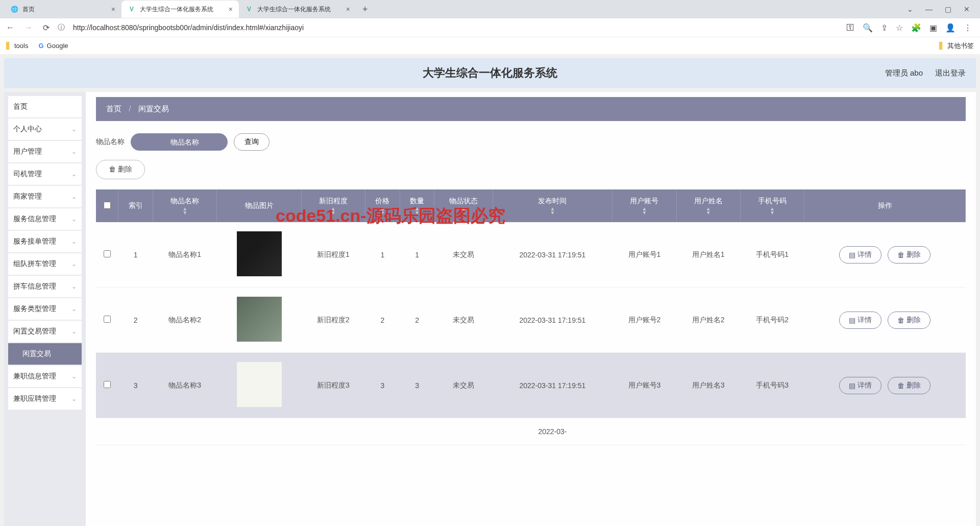 The width and height of the screenshot is (980, 526). What do you see at coordinates (463, 206) in the screenshot?
I see `table-header-cell: 物品状态▲▼` at bounding box center [463, 206].